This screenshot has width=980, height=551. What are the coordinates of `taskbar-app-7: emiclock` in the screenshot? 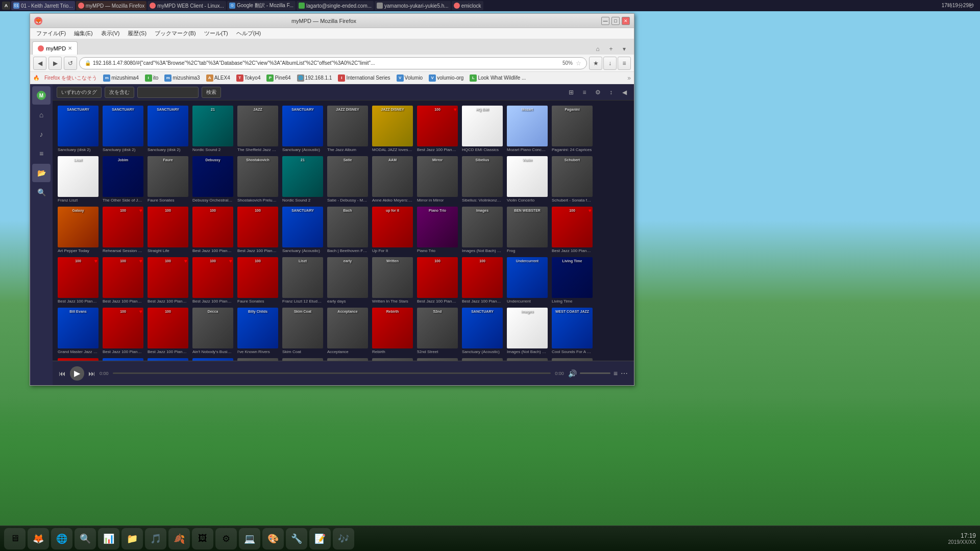 It's located at (468, 6).